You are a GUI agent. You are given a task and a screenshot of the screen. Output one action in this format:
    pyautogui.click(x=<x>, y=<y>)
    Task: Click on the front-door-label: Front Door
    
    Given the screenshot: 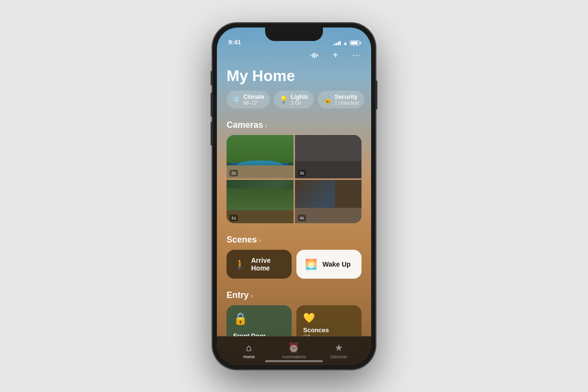 What is the action you would take?
    pyautogui.click(x=250, y=334)
    